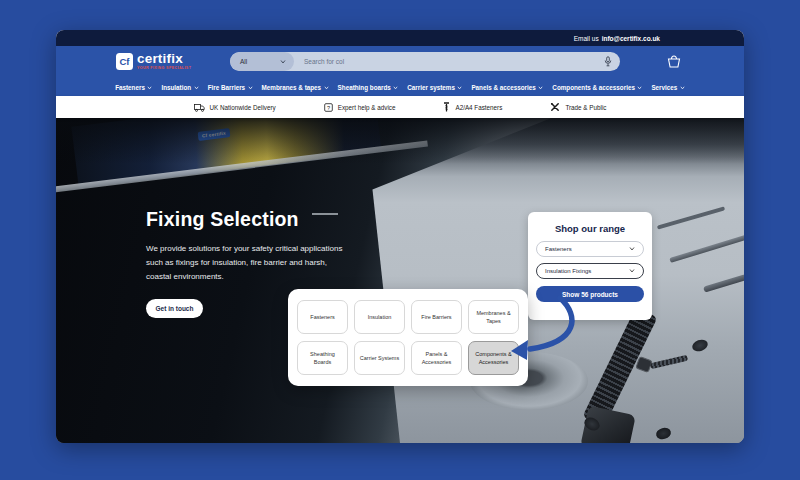 This screenshot has width=800, height=480. What do you see at coordinates (400, 38) in the screenshot?
I see `topbar: Email usinfo@certifix.co.uk` at bounding box center [400, 38].